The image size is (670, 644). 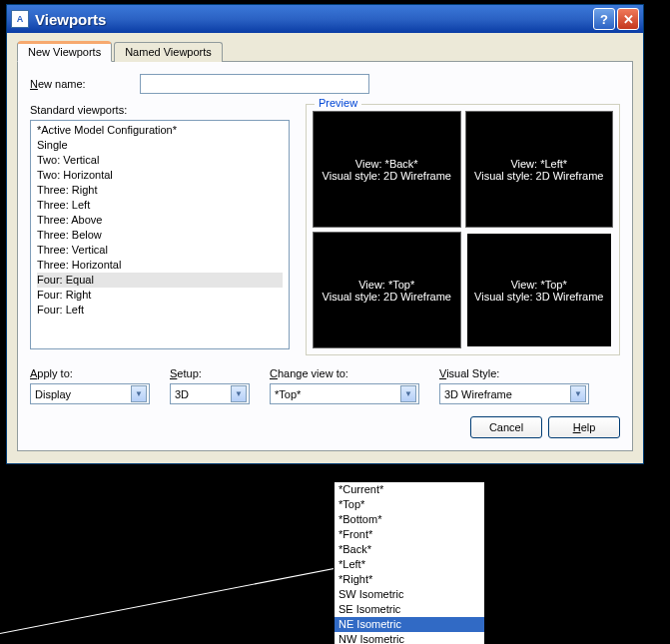 What do you see at coordinates (64, 52) in the screenshot?
I see `tab-new-viewports: New Viewports` at bounding box center [64, 52].